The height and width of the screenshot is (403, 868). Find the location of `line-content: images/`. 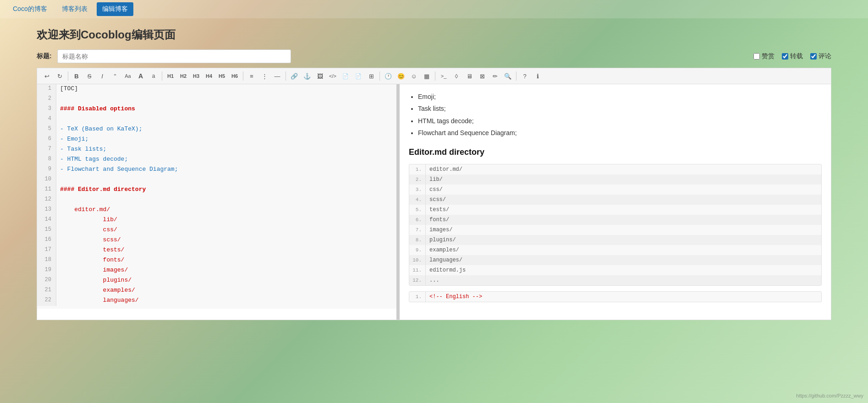

line-content: images/ is located at coordinates (226, 271).